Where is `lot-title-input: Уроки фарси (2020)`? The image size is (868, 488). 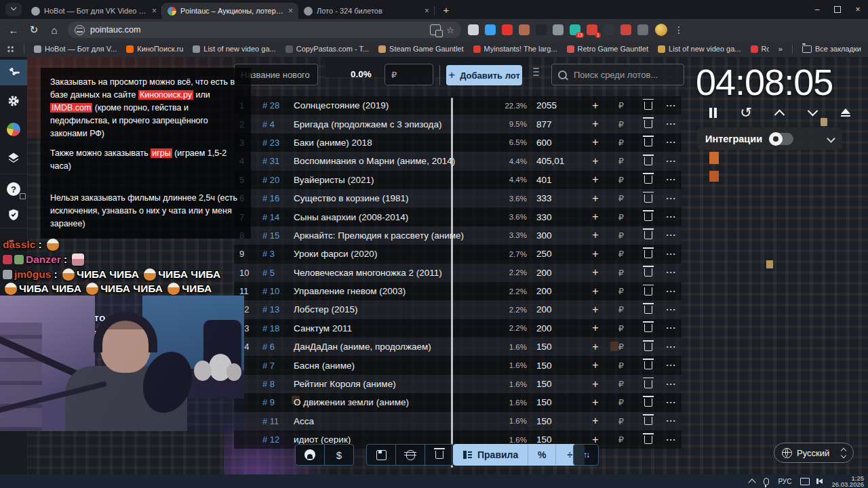 lot-title-input: Уроки фарси (2020) is located at coordinates (392, 253).